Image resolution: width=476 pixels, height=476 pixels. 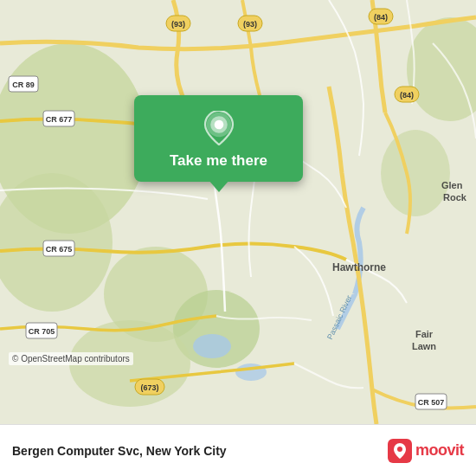 What do you see at coordinates (424, 334) in the screenshot?
I see `svg-text: Fair` at bounding box center [424, 334].